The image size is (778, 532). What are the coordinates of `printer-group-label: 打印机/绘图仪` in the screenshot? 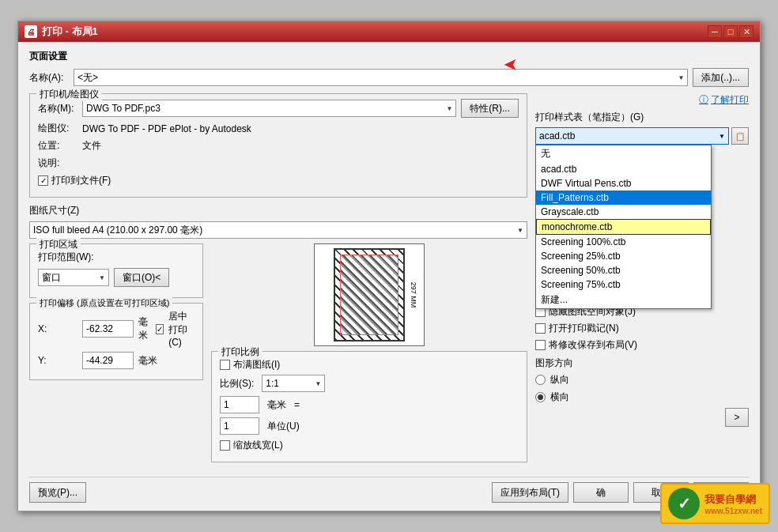 It's located at (70, 95).